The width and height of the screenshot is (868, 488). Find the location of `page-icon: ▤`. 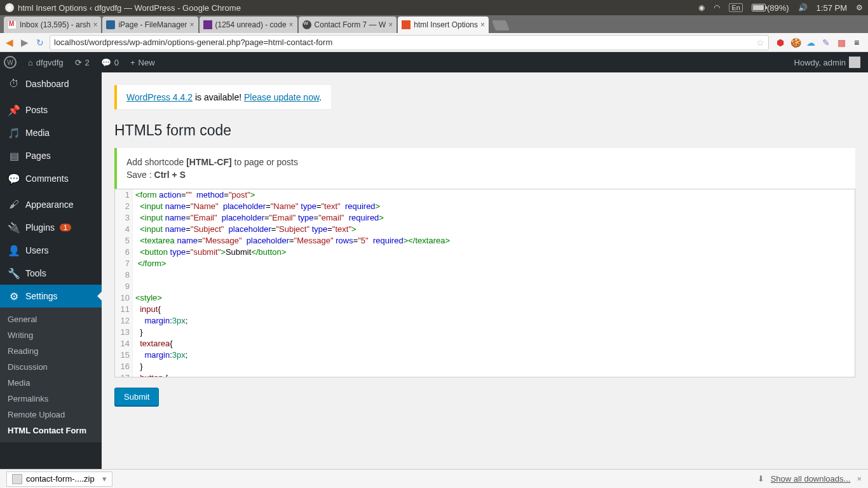

page-icon: ▤ is located at coordinates (14, 156).